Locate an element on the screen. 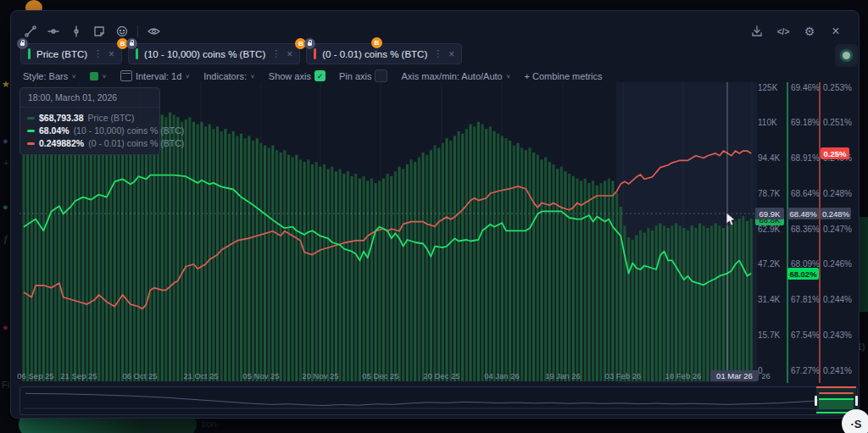 The image size is (868, 433). navigator-minichart is located at coordinates (437, 400).